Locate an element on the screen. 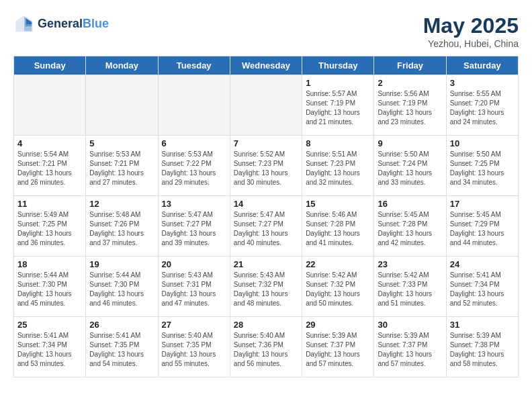  day-number: 4 is located at coordinates (50, 144).